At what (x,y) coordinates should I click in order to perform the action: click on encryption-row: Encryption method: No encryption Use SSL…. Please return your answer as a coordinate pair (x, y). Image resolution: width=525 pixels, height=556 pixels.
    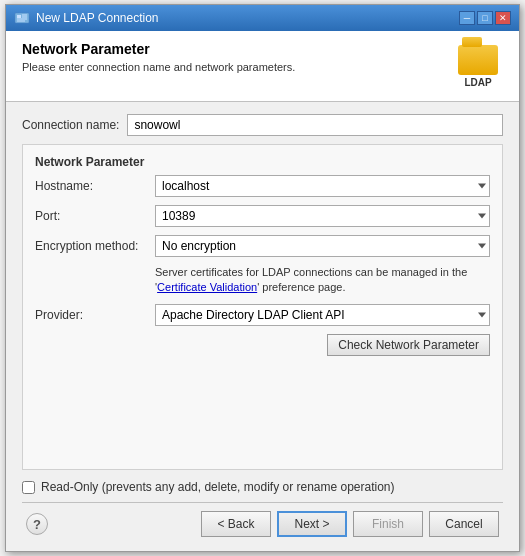
    Looking at the image, I should click on (262, 246).